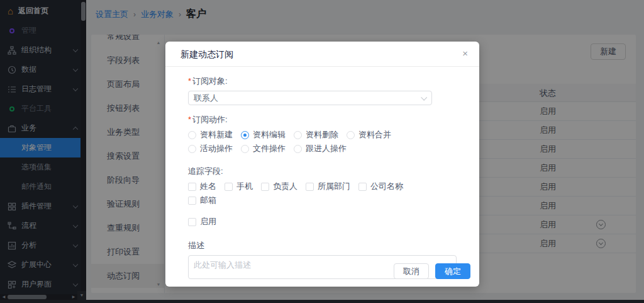 This screenshot has width=644, height=303. What do you see at coordinates (465, 53) in the screenshot?
I see `close-icon: ×` at bounding box center [465, 53].